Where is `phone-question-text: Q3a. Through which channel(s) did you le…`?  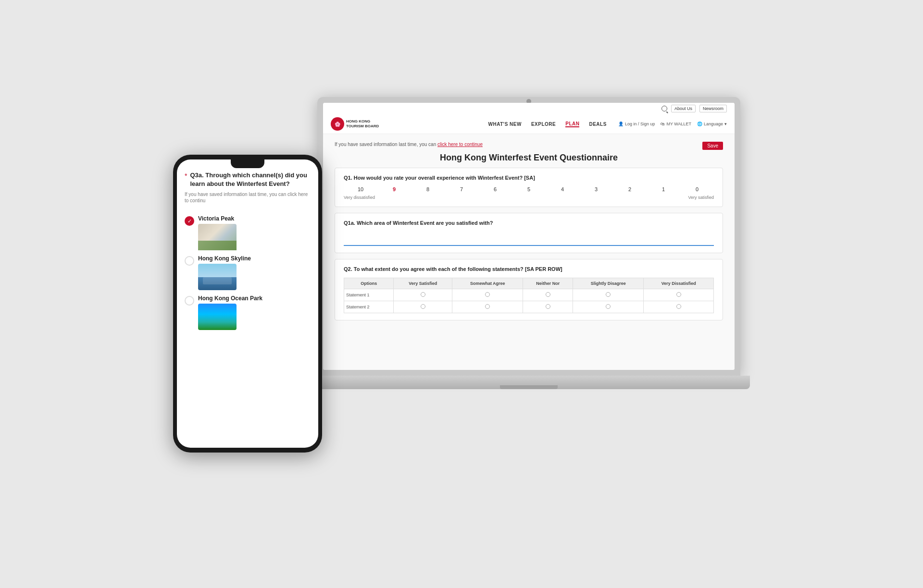 phone-question-text: Q3a. Through which channel(s) did you le… is located at coordinates (250, 180).